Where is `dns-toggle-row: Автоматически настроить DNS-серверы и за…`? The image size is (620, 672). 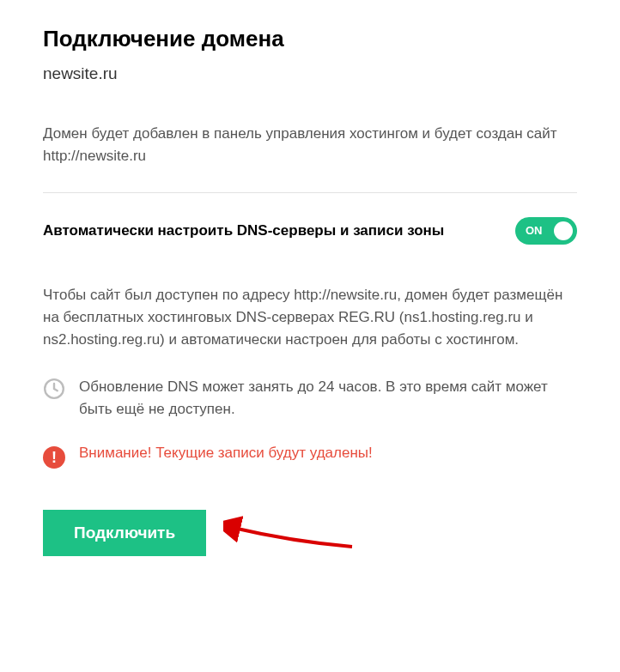
dns-toggle-row: Автоматически настроить DNS-серверы и за… is located at coordinates (310, 231).